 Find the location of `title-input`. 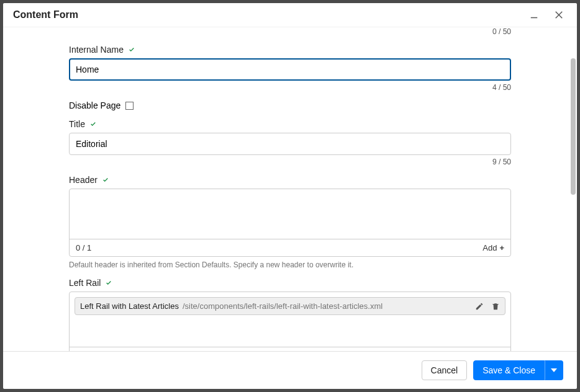

title-input is located at coordinates (290, 144).